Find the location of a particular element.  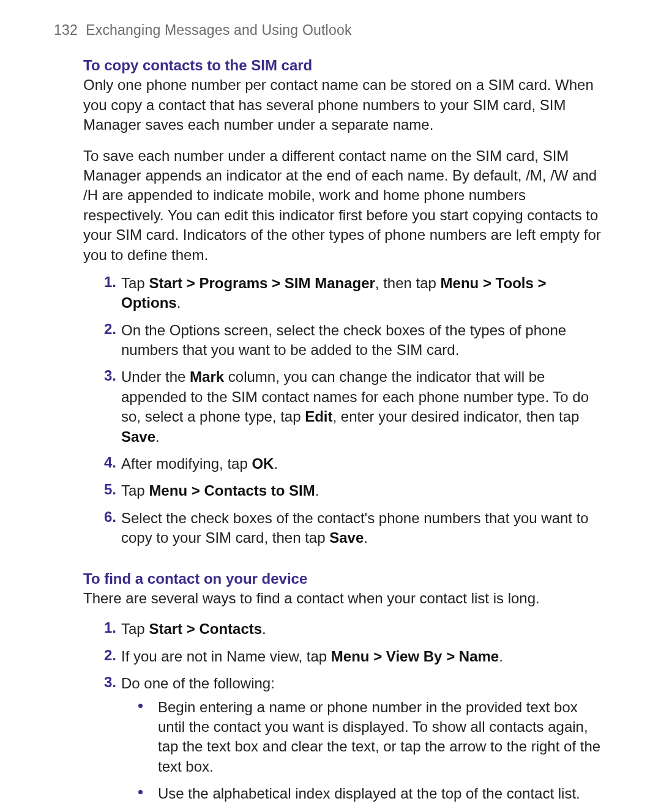

step-number: 5. is located at coordinates (106, 490).